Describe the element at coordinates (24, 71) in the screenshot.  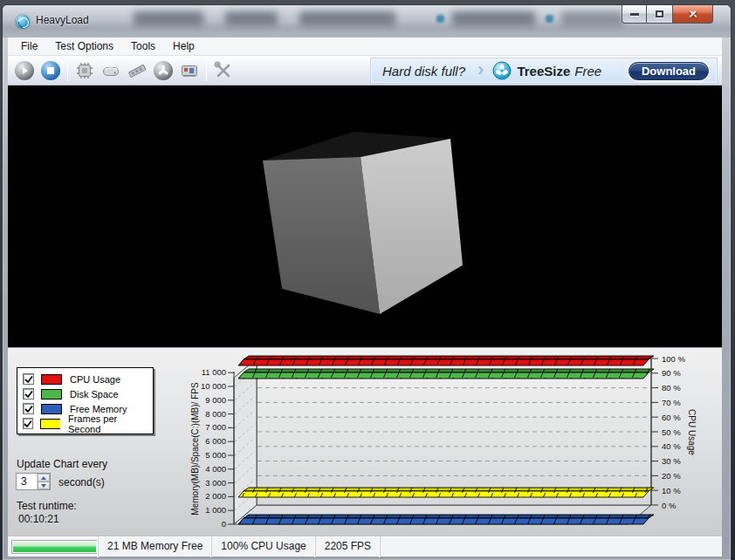
I see `play-icon` at that location.